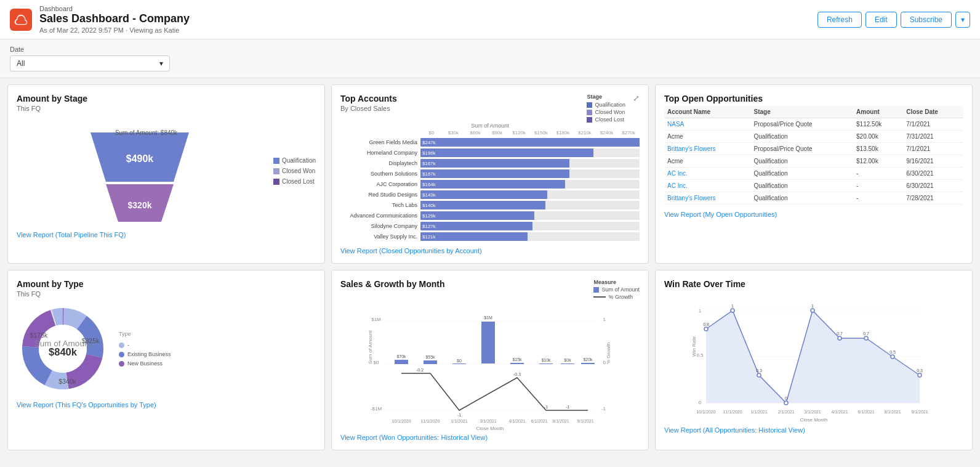 This screenshot has width=980, height=467. I want to click on svg-text: $340k, so click(68, 381).